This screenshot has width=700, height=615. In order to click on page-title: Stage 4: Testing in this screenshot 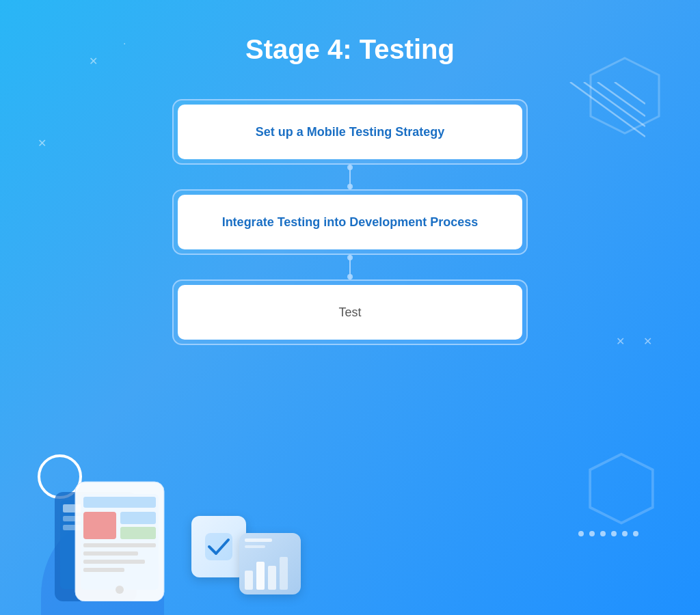, I will do `click(350, 49)`.